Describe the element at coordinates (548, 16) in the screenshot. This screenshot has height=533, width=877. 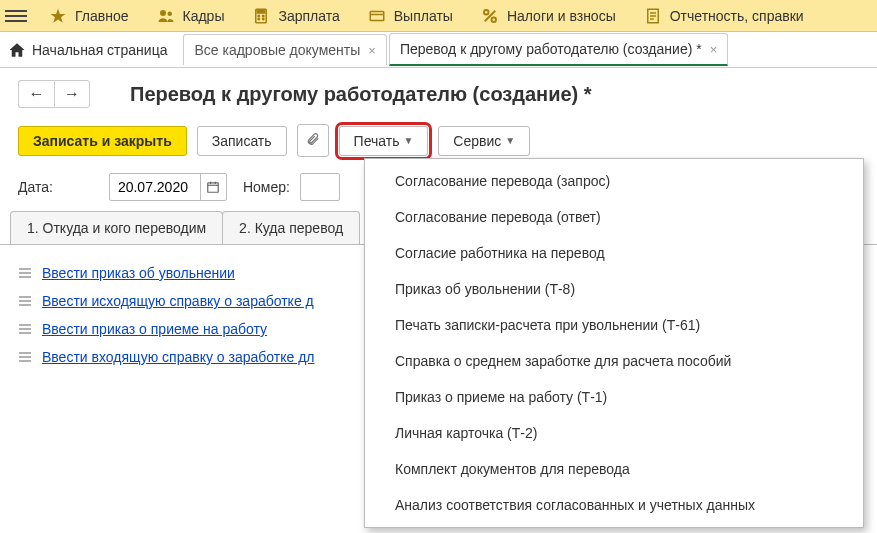
I see `topmenu-taxes: Налоги и взносы` at that location.